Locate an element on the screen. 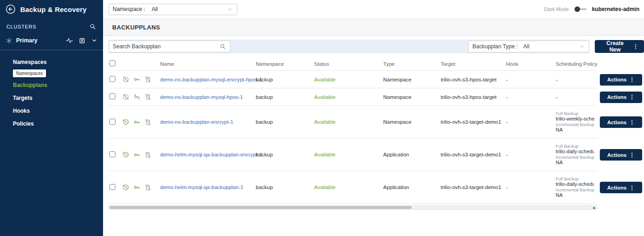  header-target: Target is located at coordinates (473, 64).